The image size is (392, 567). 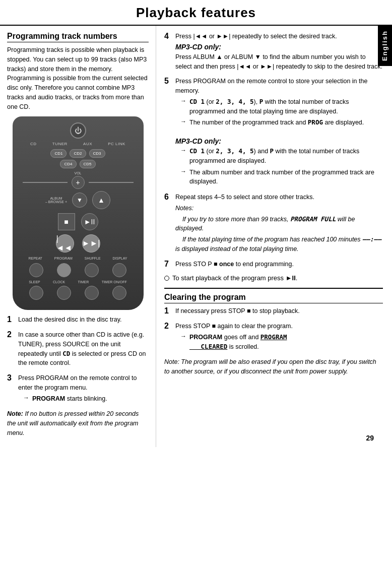 I want to click on step-1-text: Load the desired disc in the disc tray., so click(x=84, y=320).